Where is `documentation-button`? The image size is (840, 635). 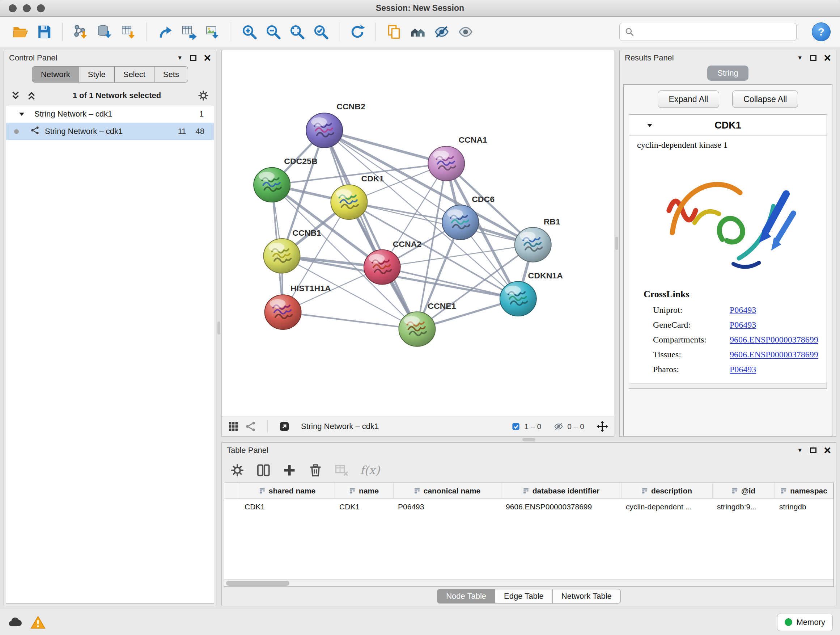
documentation-button is located at coordinates (394, 32).